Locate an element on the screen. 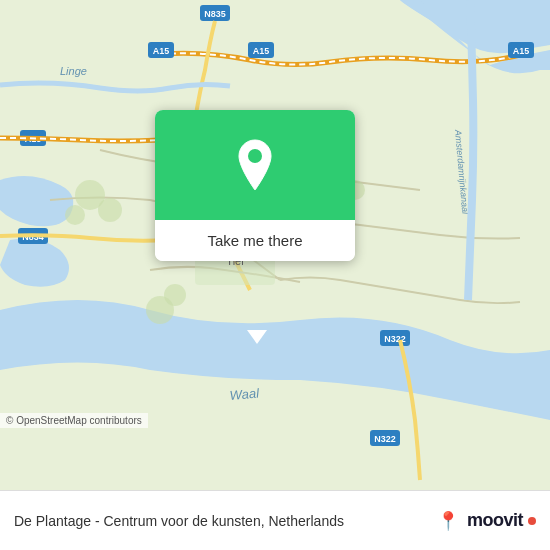  svg-text: N322 is located at coordinates (385, 439).